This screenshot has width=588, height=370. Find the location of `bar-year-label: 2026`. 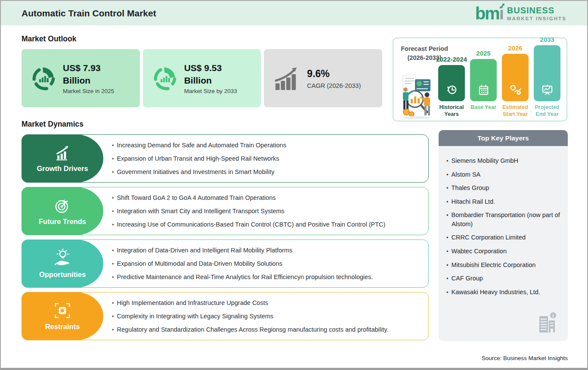

bar-year-label: 2026 is located at coordinates (515, 48).